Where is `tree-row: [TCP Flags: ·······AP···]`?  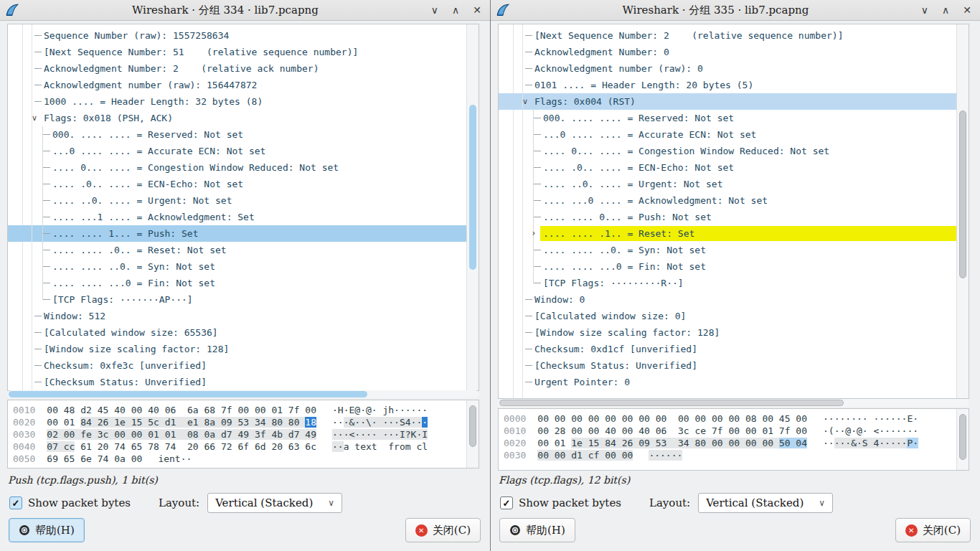 tree-row: [TCP Flags: ·······AP···] is located at coordinates (237, 300).